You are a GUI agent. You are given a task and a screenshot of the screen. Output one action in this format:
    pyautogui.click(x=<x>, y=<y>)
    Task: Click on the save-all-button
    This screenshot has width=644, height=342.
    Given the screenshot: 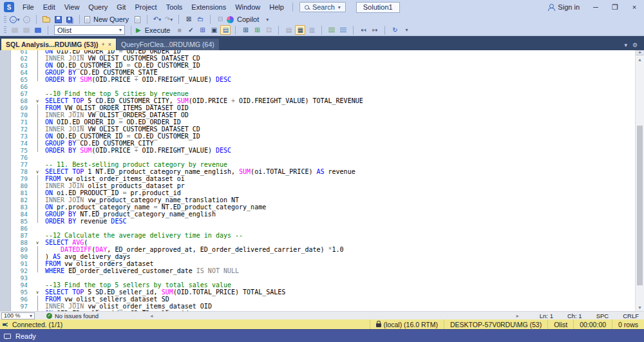 What is the action you would take?
    pyautogui.click(x=70, y=19)
    